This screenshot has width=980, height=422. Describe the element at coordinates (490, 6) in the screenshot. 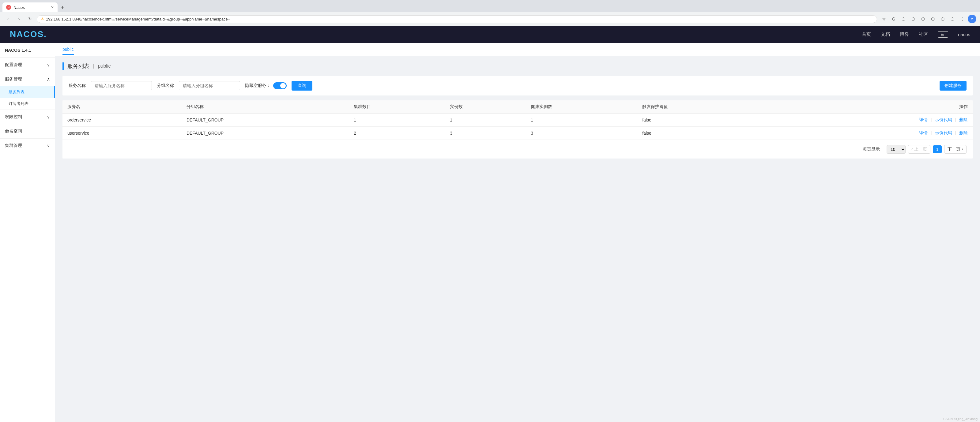

I see `browser-tabs: N Nacos ✕ +` at that location.